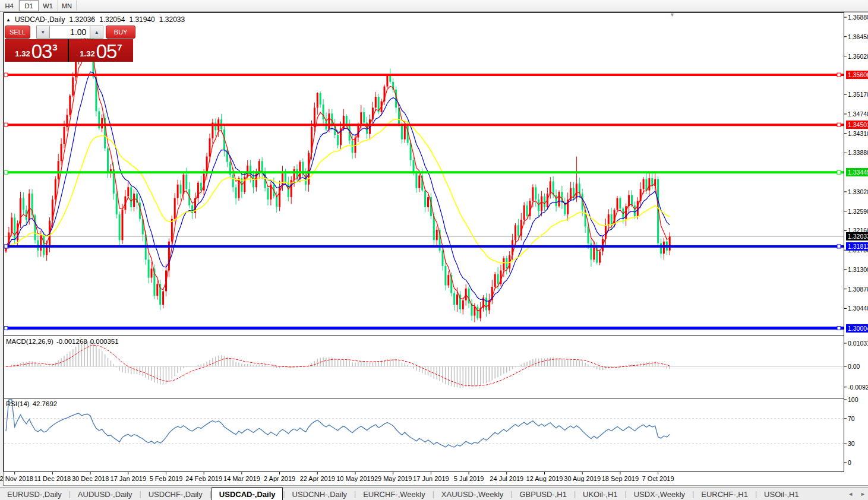 This screenshot has width=868, height=500. Describe the element at coordinates (42, 52) in the screenshot. I see `sell-price-big: 03` at that location.